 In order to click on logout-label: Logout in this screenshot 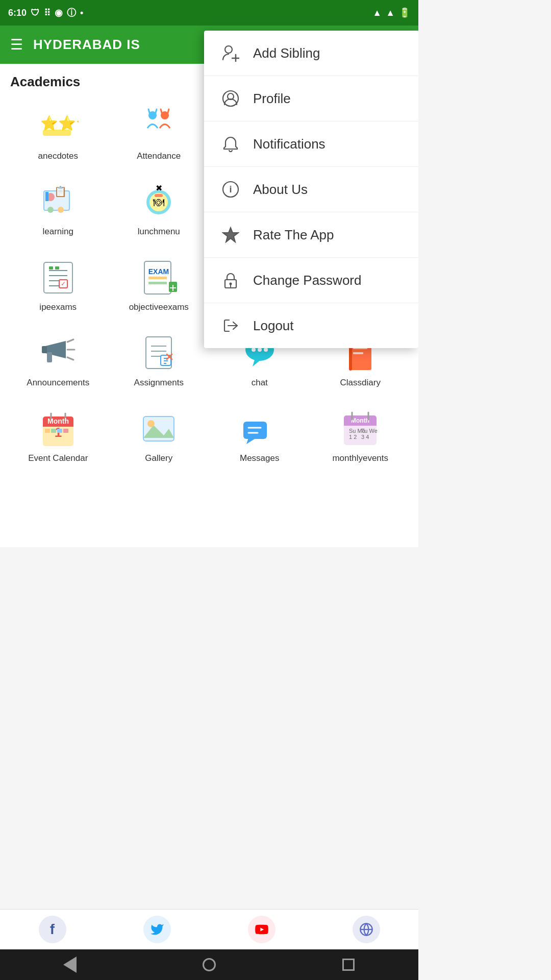, I will do `click(273, 326)`.